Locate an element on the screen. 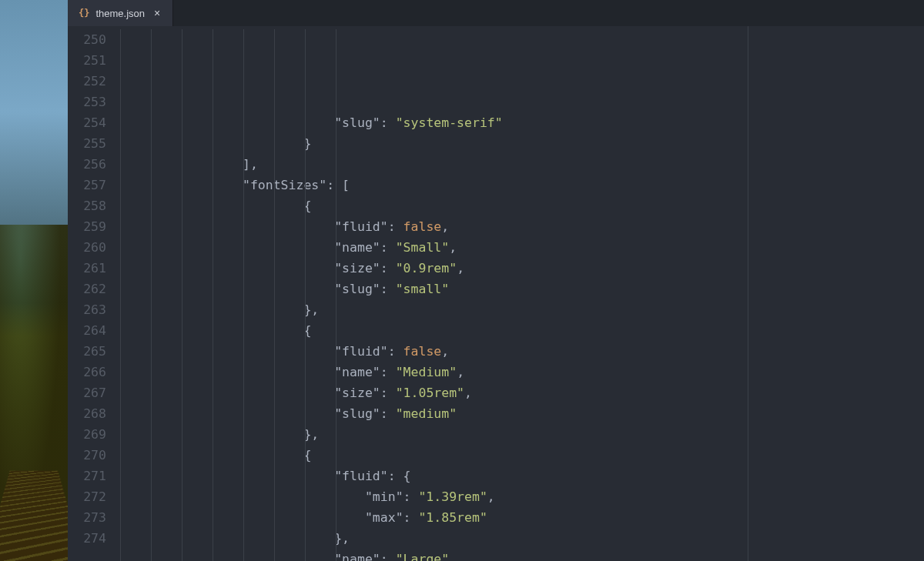 The height and width of the screenshot is (561, 924). code-line: "max": "1.85rem" is located at coordinates (522, 517).